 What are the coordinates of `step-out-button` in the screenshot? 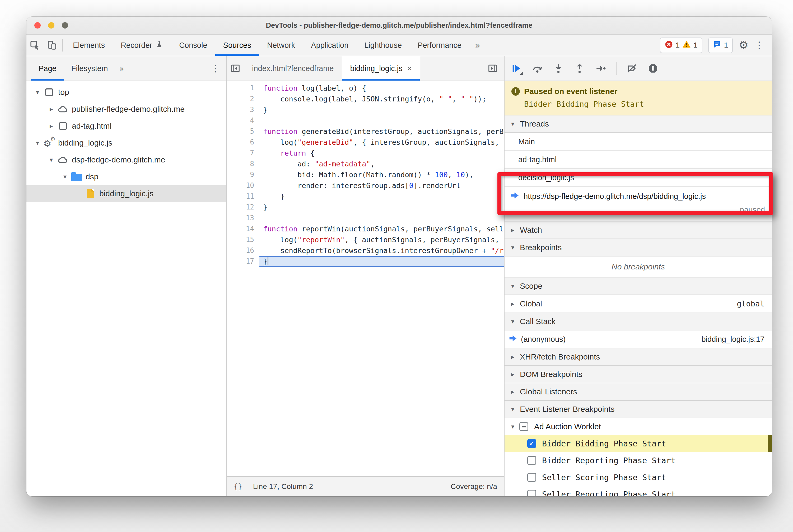 It's located at (580, 69).